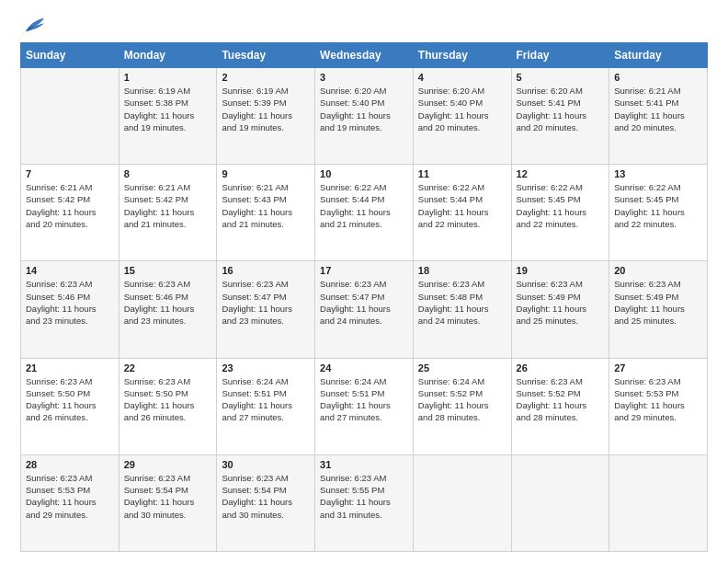 The height and width of the screenshot is (563, 728). I want to click on calendar-cell: 23Sunrise: 6:24 AMSunset: 5:51 PMDayligh…, so click(267, 407).